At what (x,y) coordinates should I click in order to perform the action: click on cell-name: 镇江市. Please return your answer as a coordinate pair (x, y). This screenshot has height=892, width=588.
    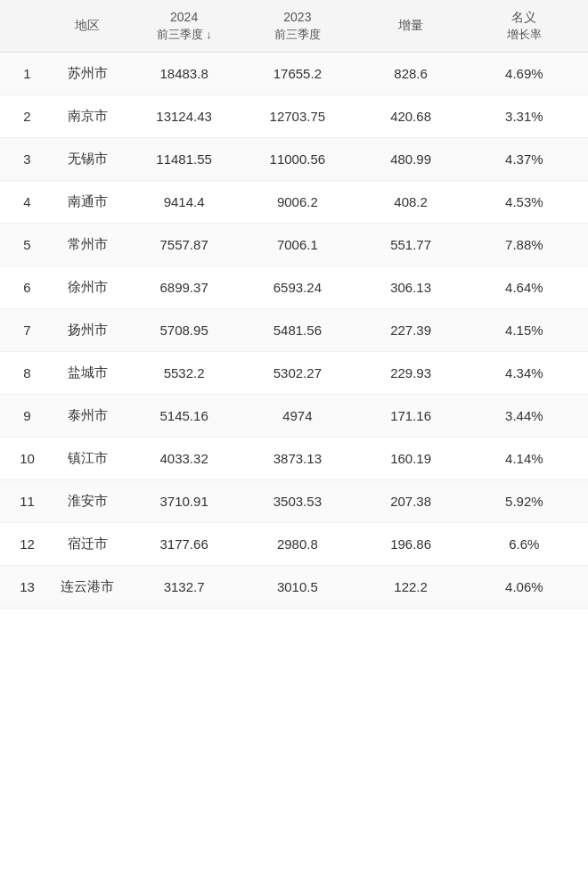
    Looking at the image, I should click on (87, 458).